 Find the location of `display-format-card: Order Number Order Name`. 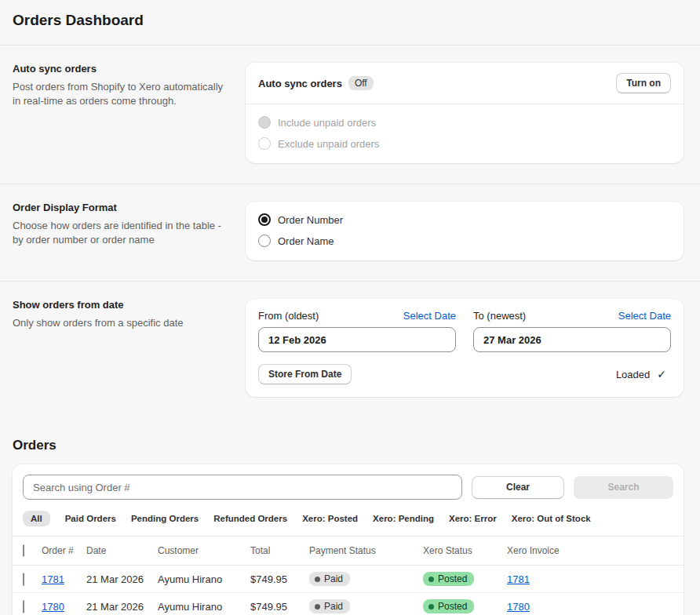

display-format-card: Order Number Order Name is located at coordinates (465, 231).